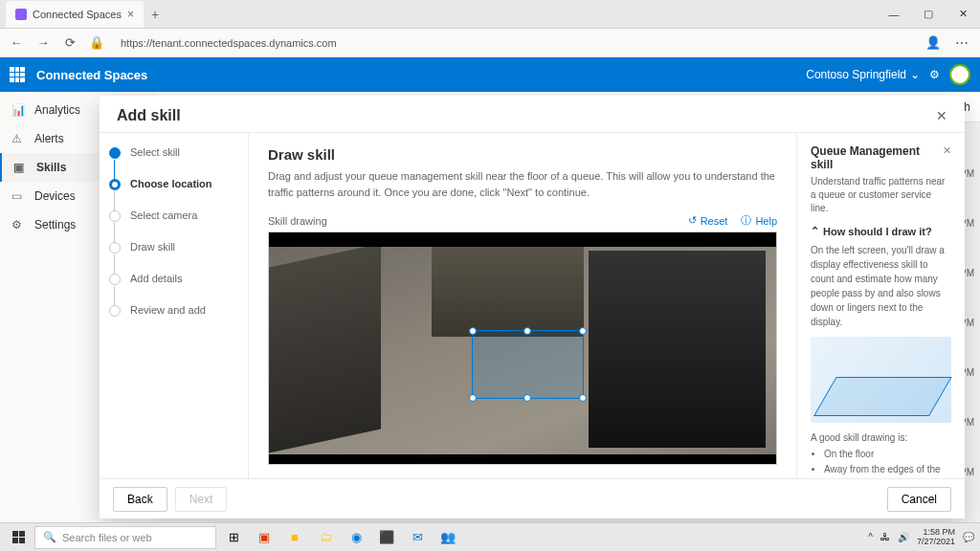 Image resolution: width=980 pixels, height=551 pixels. What do you see at coordinates (903, 538) in the screenshot?
I see `volume-icon: 🔊` at bounding box center [903, 538].